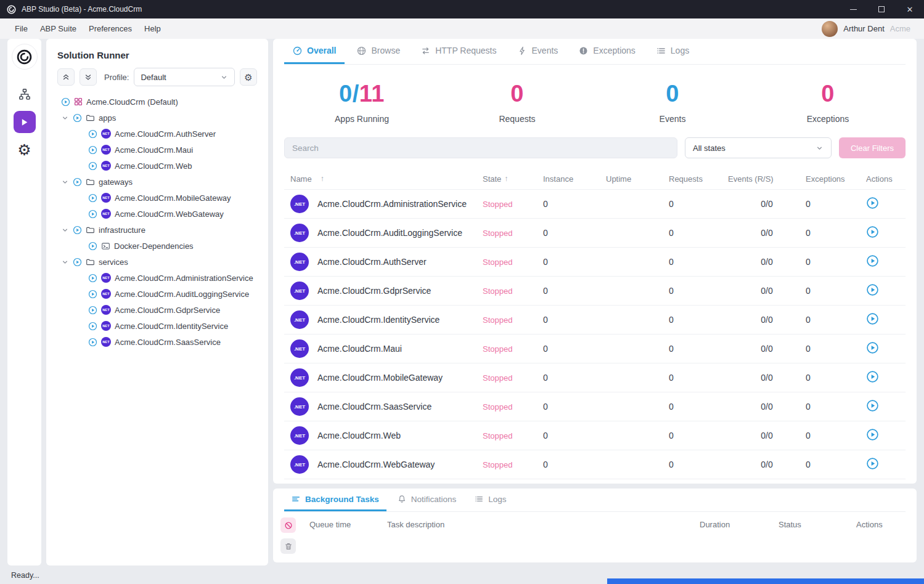 The width and height of the screenshot is (924, 584). Describe the element at coordinates (872, 148) in the screenshot. I see `clear-filters-button: Clear Filters` at that location.